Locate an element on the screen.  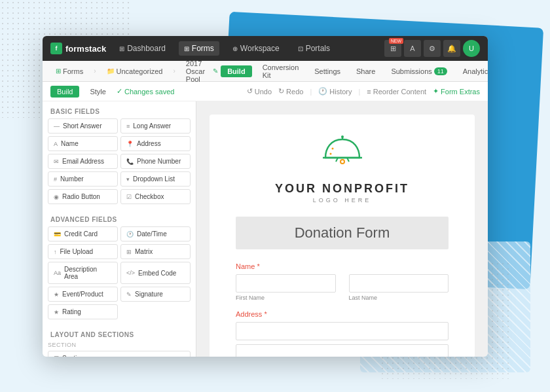
field-email-address: ✉ Email Address is located at coordinates (82, 161).